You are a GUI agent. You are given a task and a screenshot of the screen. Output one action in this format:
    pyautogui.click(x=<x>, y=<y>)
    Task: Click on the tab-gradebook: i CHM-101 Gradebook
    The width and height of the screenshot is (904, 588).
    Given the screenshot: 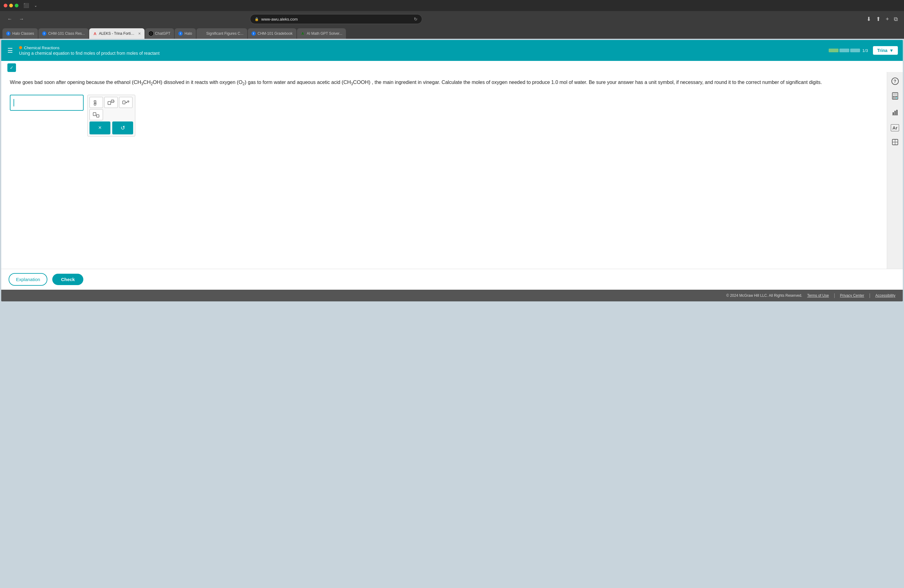 What is the action you would take?
    pyautogui.click(x=272, y=33)
    